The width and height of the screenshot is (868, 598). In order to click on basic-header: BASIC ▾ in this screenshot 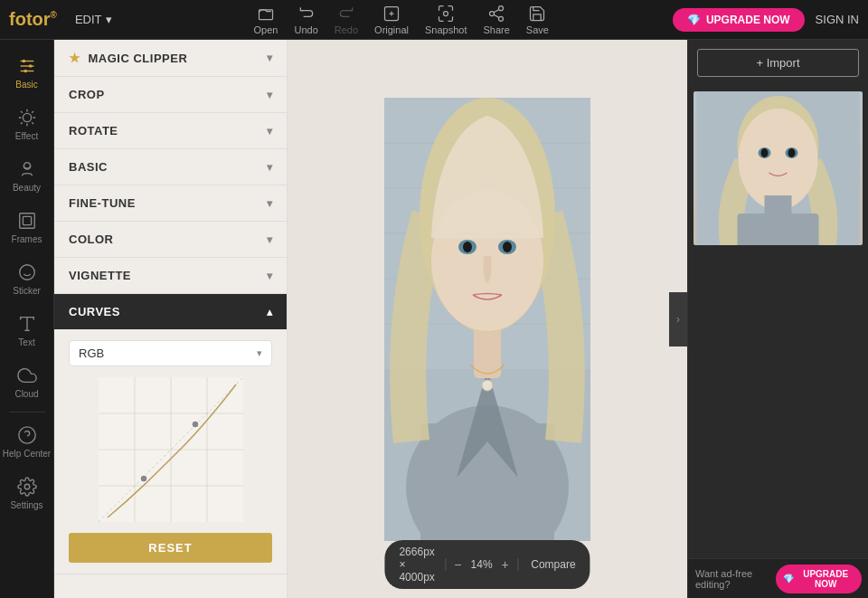, I will do `click(170, 166)`.